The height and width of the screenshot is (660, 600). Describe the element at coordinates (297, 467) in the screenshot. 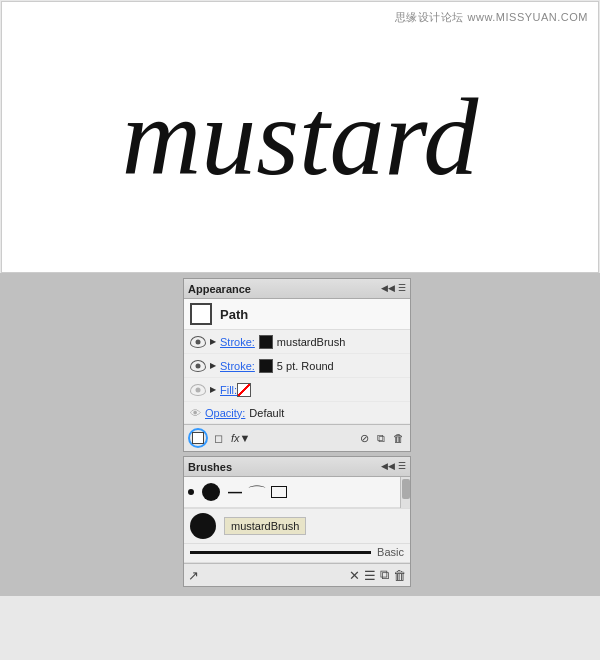

I see `brushes-panel-header: Brushes ◀◀ ☰` at that location.